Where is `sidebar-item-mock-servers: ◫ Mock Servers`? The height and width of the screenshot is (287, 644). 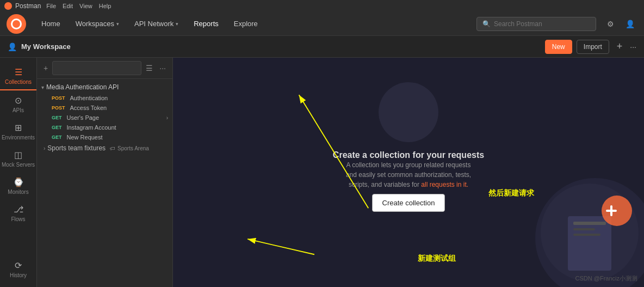 sidebar-item-mock-servers: ◫ Mock Servers is located at coordinates (18, 158).